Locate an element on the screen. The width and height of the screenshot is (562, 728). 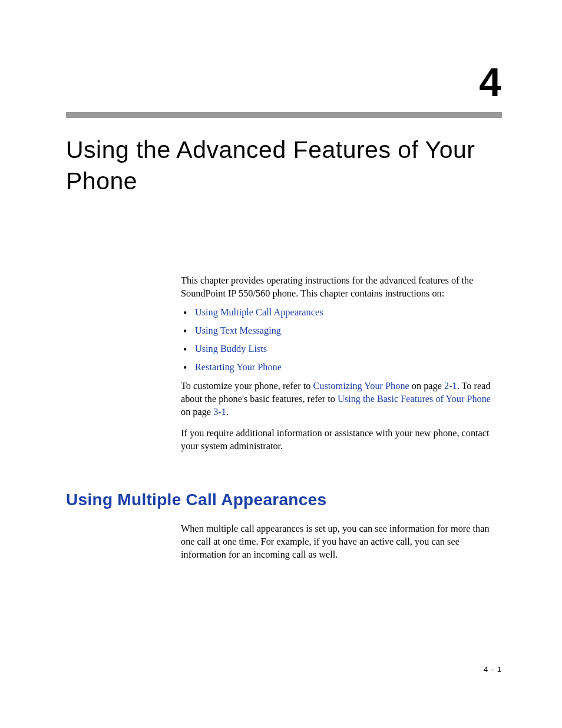
xref-link-customizing: Customizing Your Phone is located at coordinates (361, 386).